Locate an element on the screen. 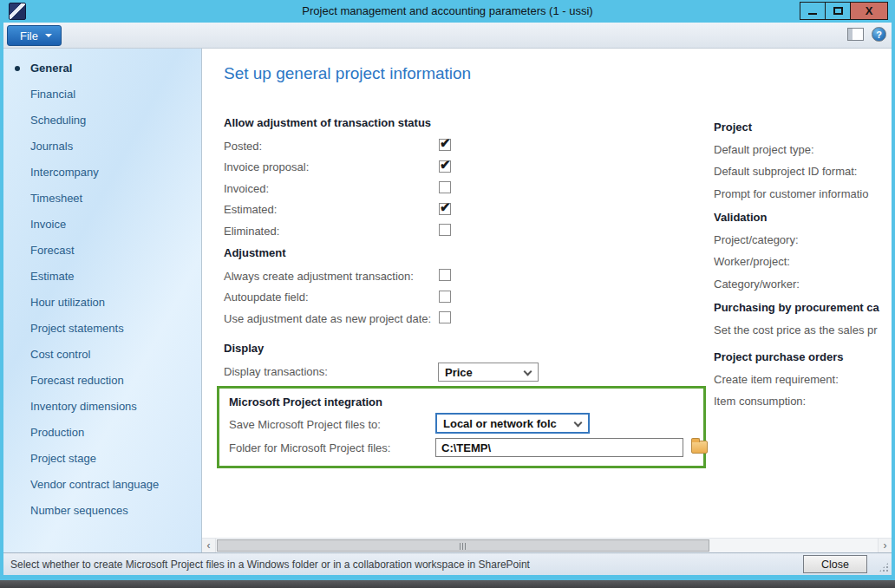  sidebar-item-label: Project stage is located at coordinates (63, 458).